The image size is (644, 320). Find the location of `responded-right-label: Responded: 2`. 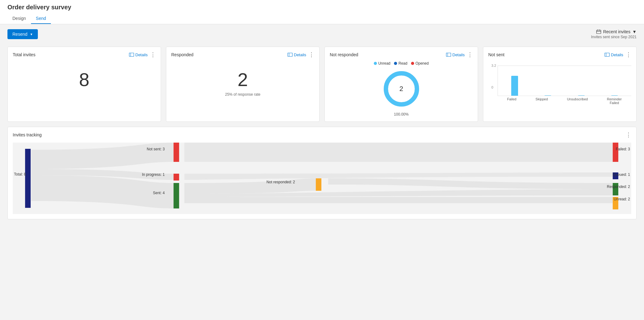

responded-right-label: Responded: 2 is located at coordinates (619, 187).